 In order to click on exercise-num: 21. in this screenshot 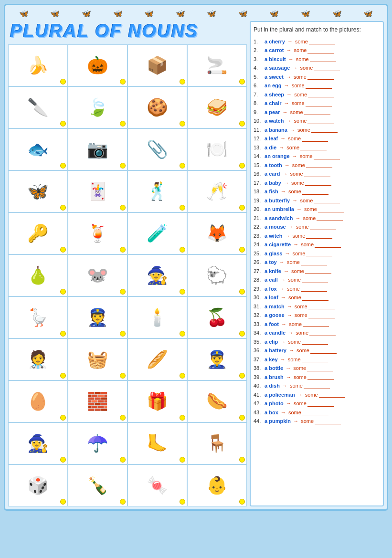, I will do `click(258, 219)`.